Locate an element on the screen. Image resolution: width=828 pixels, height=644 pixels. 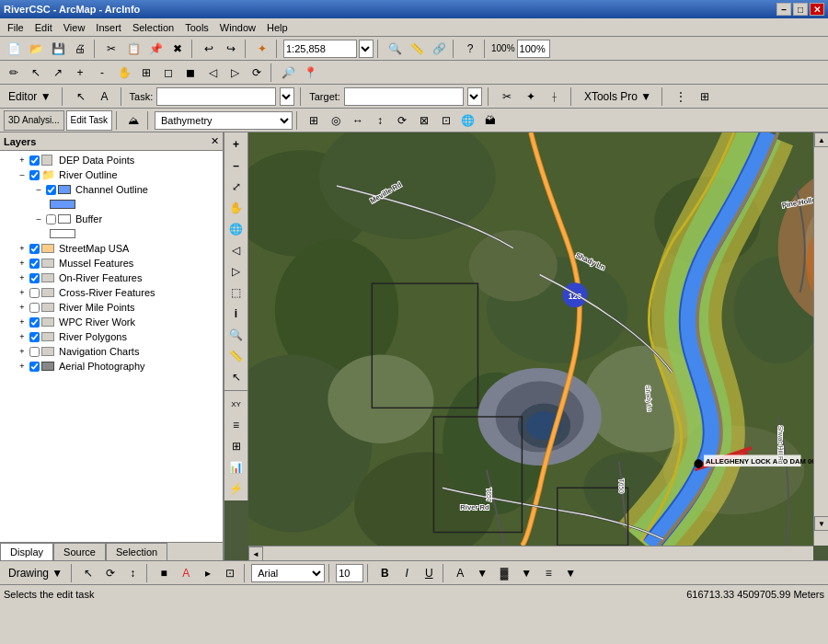
menu-window: Window is located at coordinates (237, 28).